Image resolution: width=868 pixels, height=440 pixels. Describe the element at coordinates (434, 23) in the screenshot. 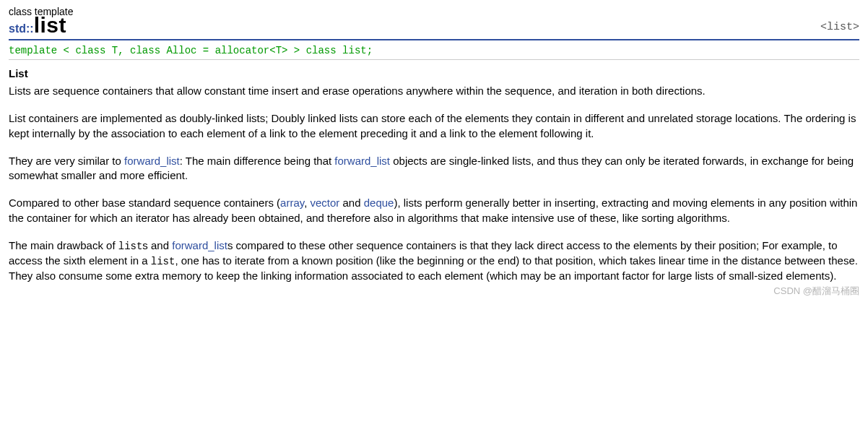

I see `page-header: class template std::list <list>` at that location.